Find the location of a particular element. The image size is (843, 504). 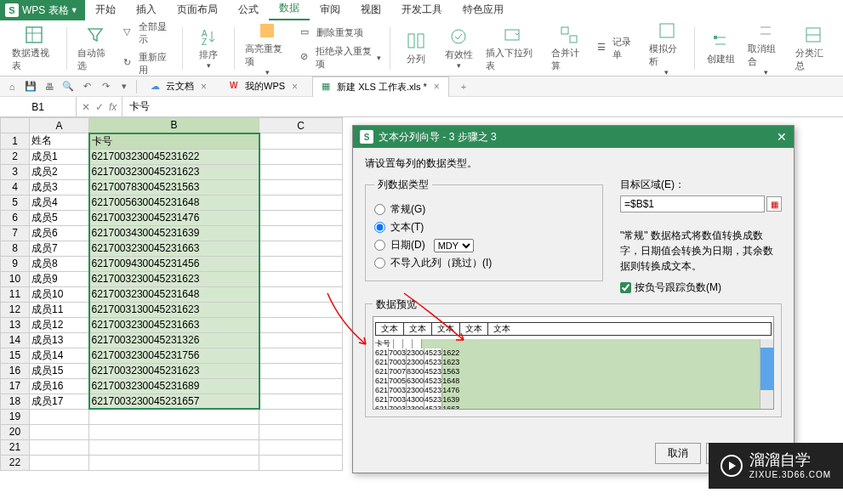

preview-icon: 🔍 is located at coordinates (68, 87).